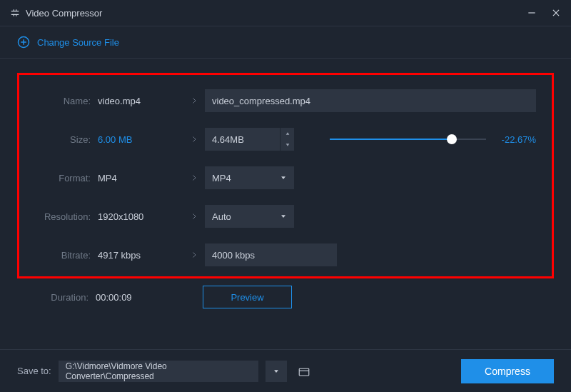  What do you see at coordinates (63, 179) in the screenshot?
I see `label-format: Format:` at bounding box center [63, 179].